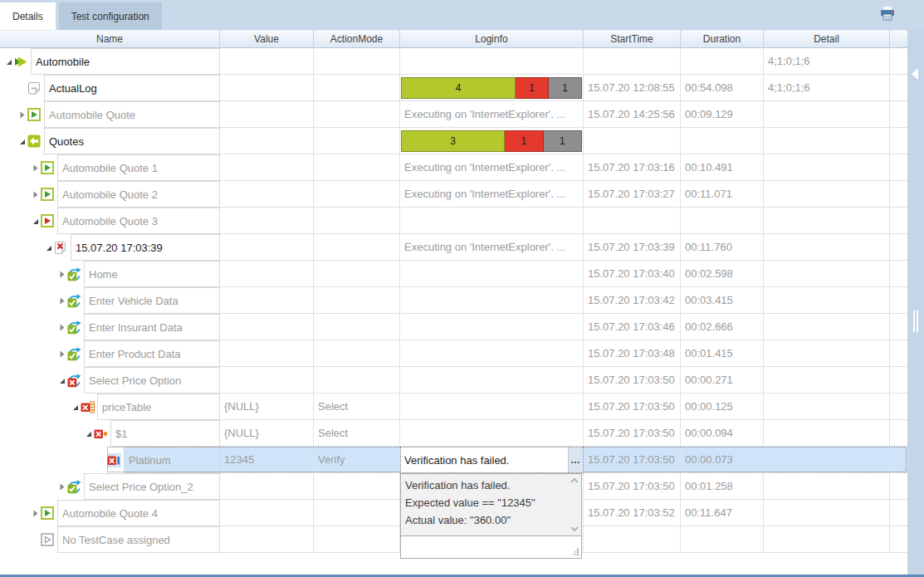 This screenshot has width=924, height=577. I want to click on table-row: ActualLog41115.07.20 12:08:5500:54.0984;…, so click(453, 88).